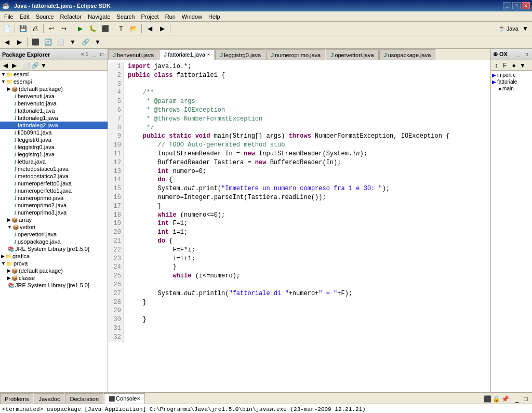 The width and height of the screenshot is (532, 413). Describe the element at coordinates (54, 147) in the screenshot. I see `tree-item-leggistrg0: Jleggistrg0.java` at that location.